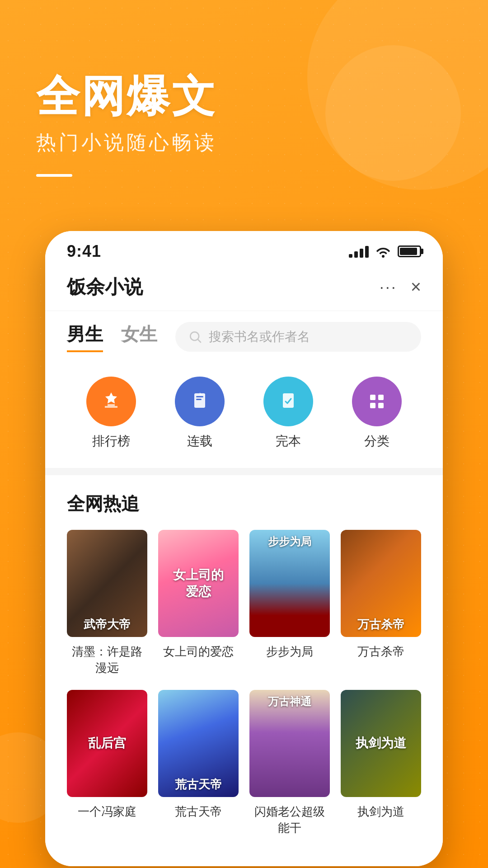 The width and height of the screenshot is (488, 868). I want to click on app-header-icons: ··· ×, so click(400, 287).